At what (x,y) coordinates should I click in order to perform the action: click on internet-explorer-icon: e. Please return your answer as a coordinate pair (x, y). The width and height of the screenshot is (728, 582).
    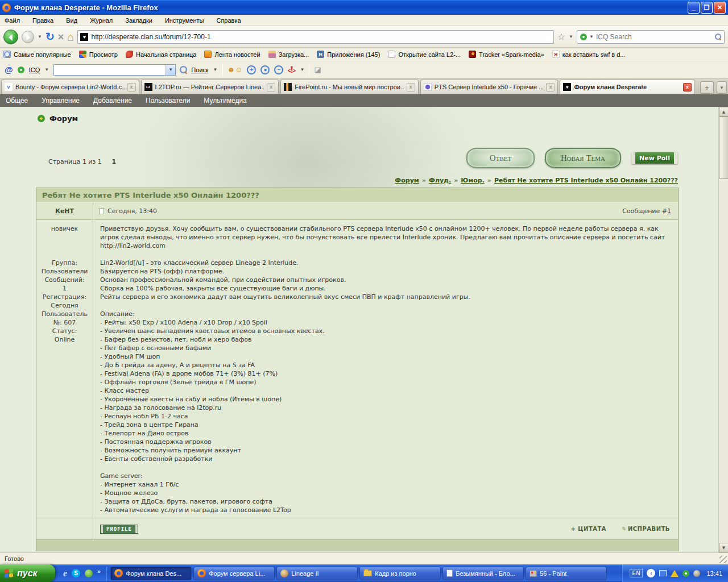
    Looking at the image, I should click on (65, 573).